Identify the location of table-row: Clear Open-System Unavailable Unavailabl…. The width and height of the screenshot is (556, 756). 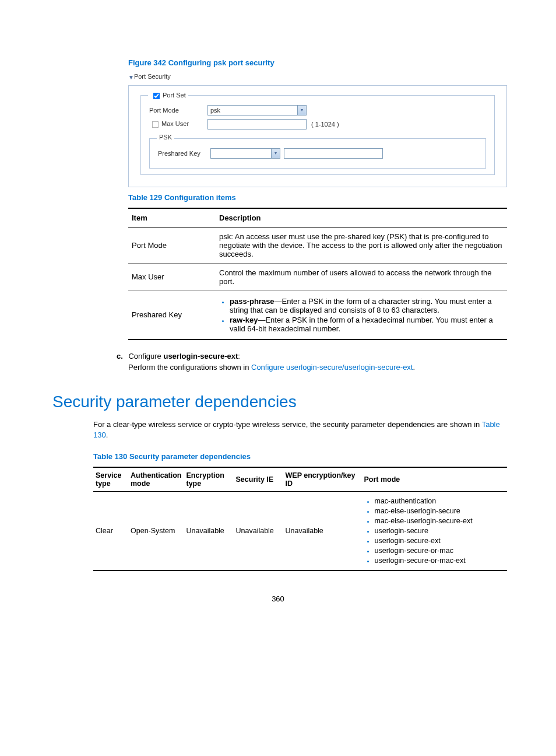
(300, 531).